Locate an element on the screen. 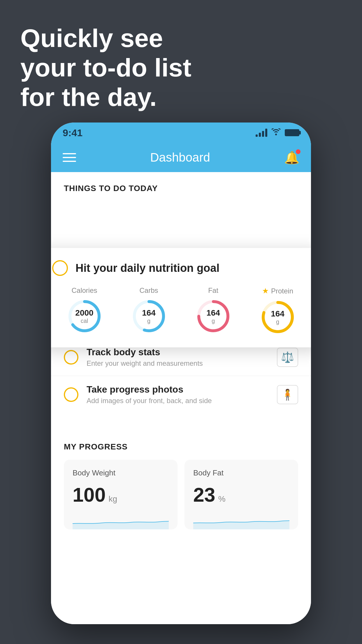  status-icons is located at coordinates (277, 133).